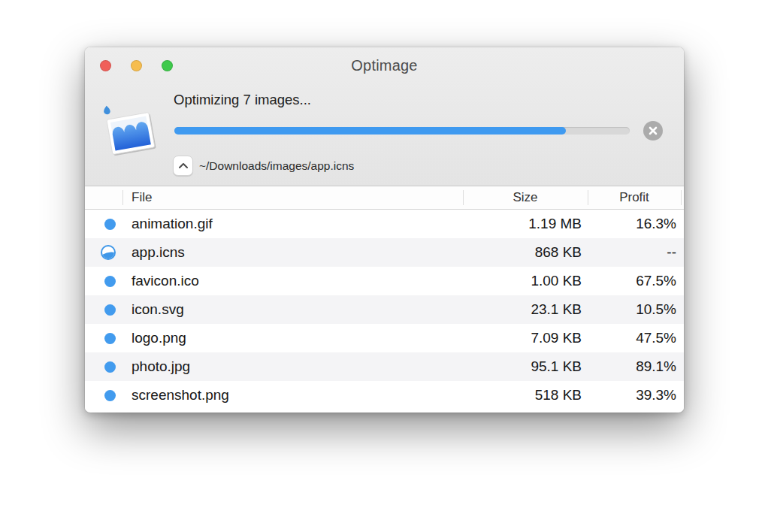  What do you see at coordinates (293, 395) in the screenshot?
I see `file-name: screenshot.png` at bounding box center [293, 395].